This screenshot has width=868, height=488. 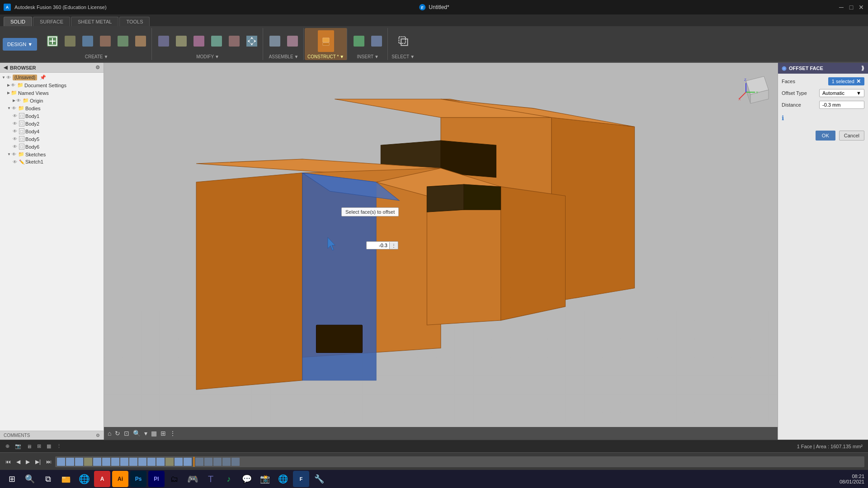 I want to click on spotify-button: ♪, so click(x=229, y=479).